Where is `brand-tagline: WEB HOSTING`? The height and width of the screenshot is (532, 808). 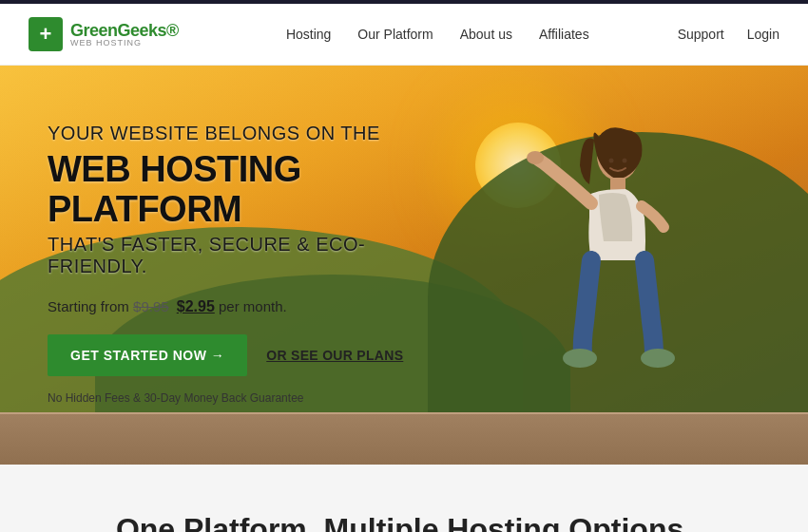 brand-tagline: WEB HOSTING is located at coordinates (125, 44).